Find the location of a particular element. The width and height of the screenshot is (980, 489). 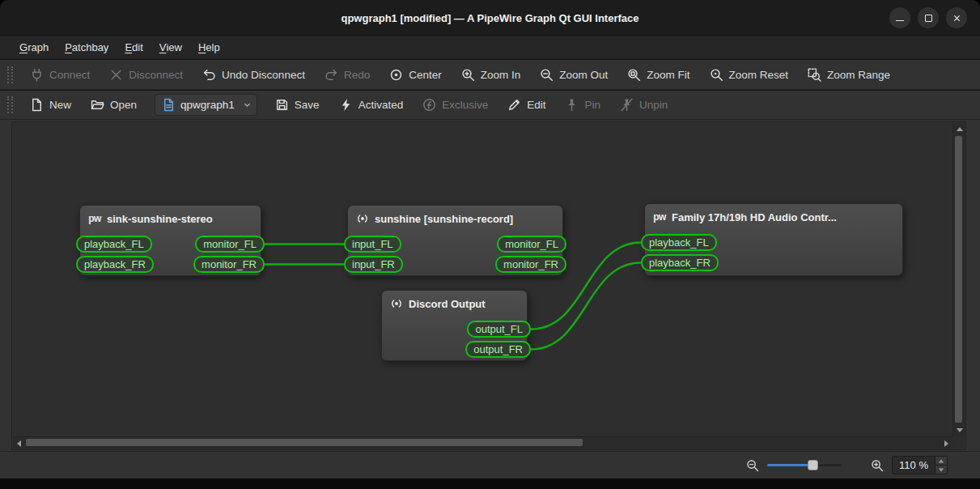

open-button: Open is located at coordinates (113, 105).